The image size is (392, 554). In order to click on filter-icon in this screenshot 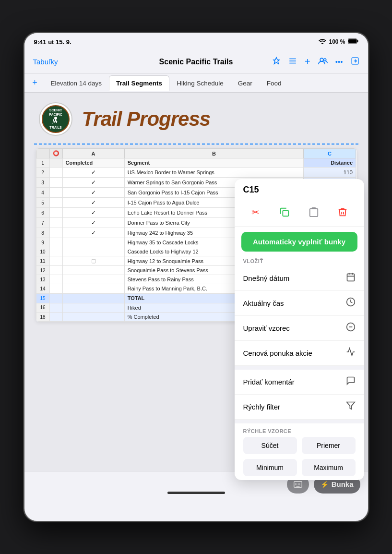, I will do `click(351, 407)`.